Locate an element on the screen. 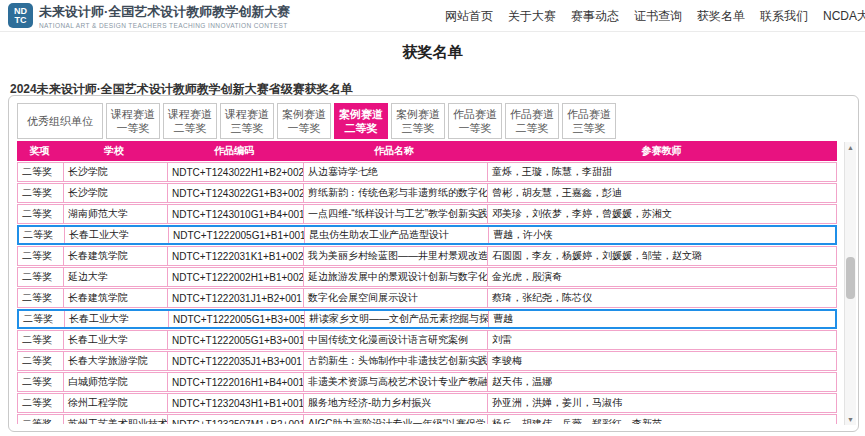 This screenshot has height=436, width=865. table-header-row: 奖项 学校 作品编码 作品名称 参赛教师 is located at coordinates (427, 151).